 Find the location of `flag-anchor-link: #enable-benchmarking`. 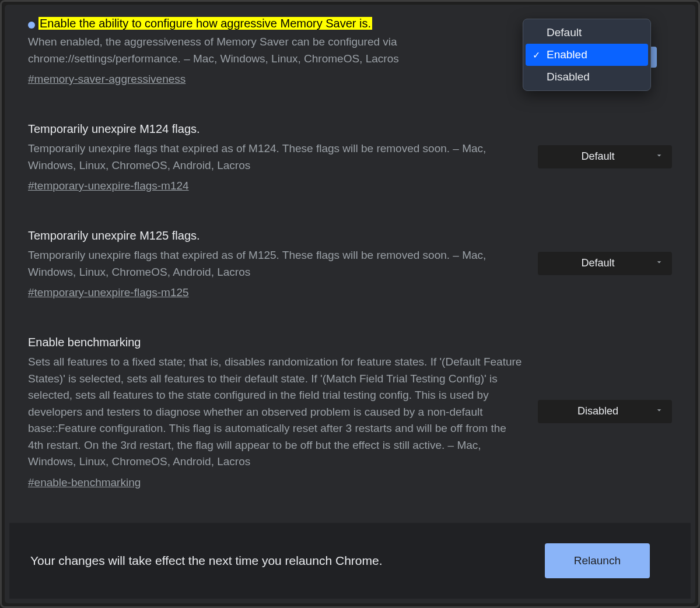

flag-anchor-link: #enable-benchmarking is located at coordinates (84, 483).